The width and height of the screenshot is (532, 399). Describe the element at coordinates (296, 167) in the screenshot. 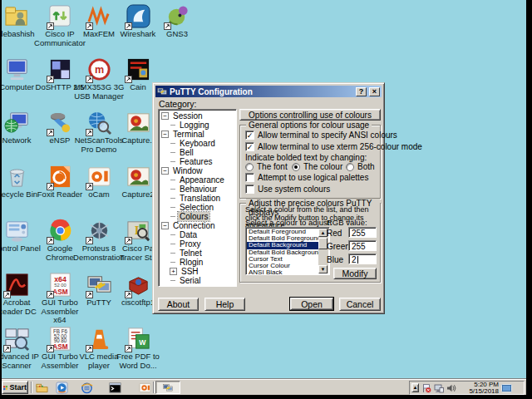

I see `colour-radio` at that location.